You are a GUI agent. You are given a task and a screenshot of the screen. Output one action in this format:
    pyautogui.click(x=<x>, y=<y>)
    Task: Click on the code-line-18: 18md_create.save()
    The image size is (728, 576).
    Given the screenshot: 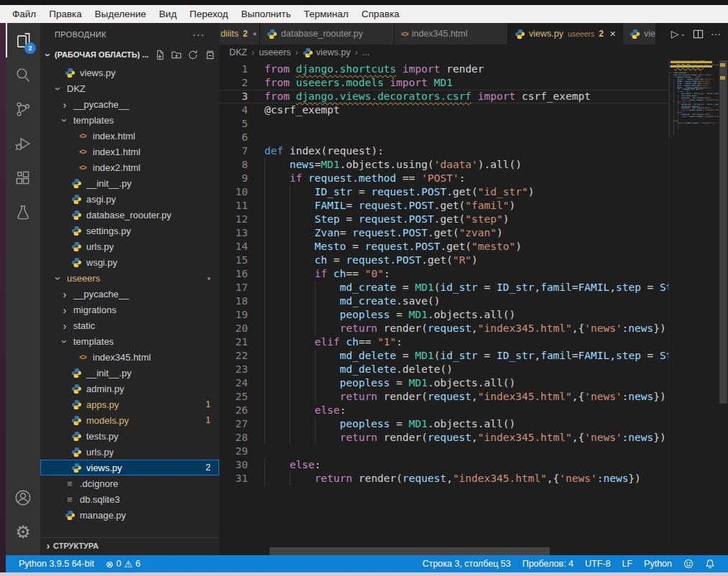 What is the action you would take?
    pyautogui.click(x=444, y=302)
    